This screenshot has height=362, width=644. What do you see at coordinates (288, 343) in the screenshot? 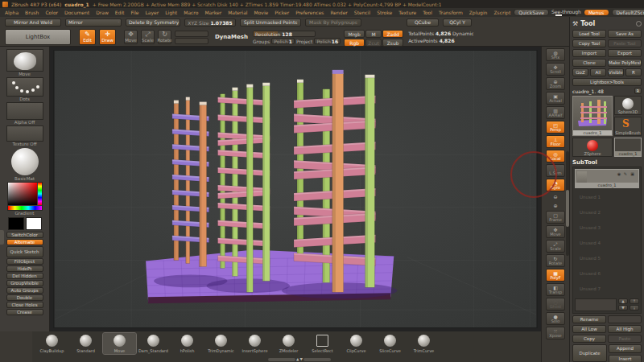
I see `brush-zmodeler: ZModeler` at bounding box center [288, 343].